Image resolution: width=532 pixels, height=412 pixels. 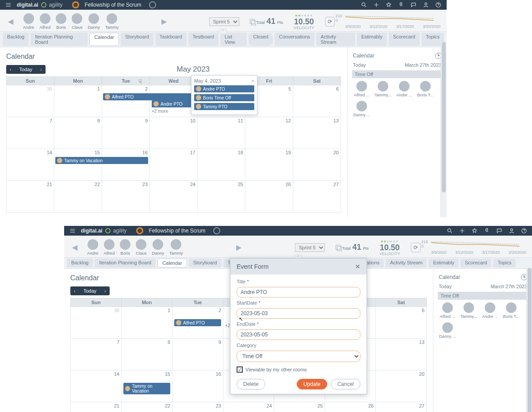 I want to click on collapse-up-icon: ⌃, so click(x=223, y=31).